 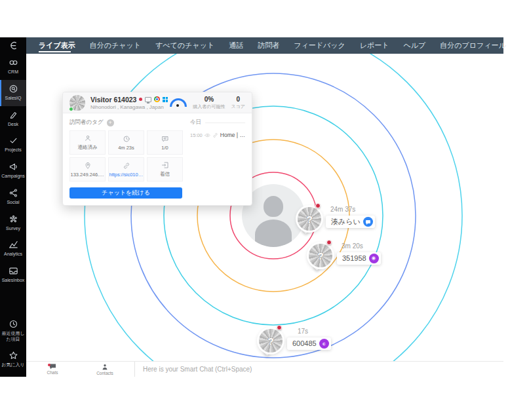 I want to click on stat-label: 4m 23s, so click(x=126, y=148).